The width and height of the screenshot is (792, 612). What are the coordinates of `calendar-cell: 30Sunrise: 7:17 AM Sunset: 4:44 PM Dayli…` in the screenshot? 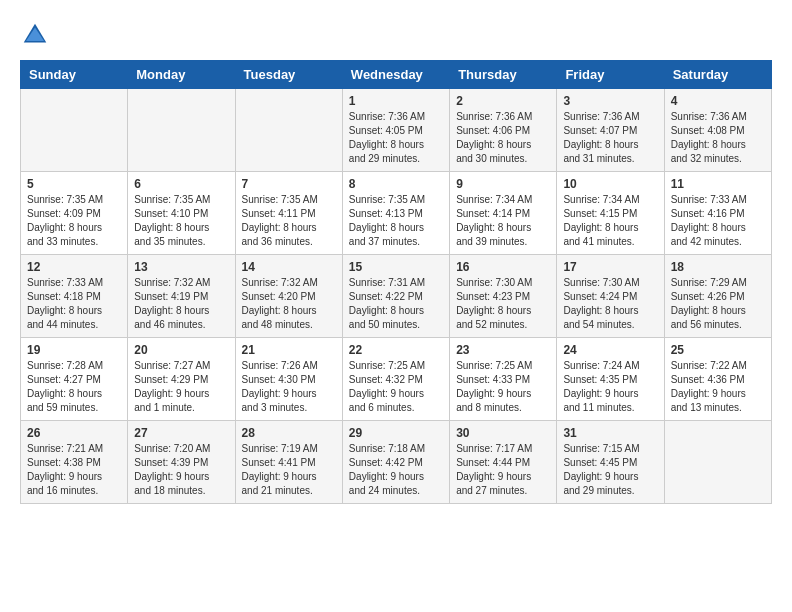 It's located at (504, 462).